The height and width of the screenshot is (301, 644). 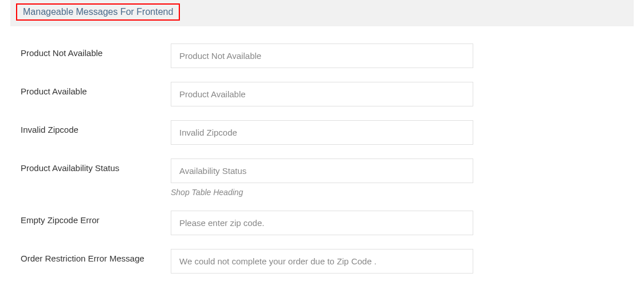 I want to click on label-invalid-zipcode: Invalid Zipcode, so click(x=96, y=127).